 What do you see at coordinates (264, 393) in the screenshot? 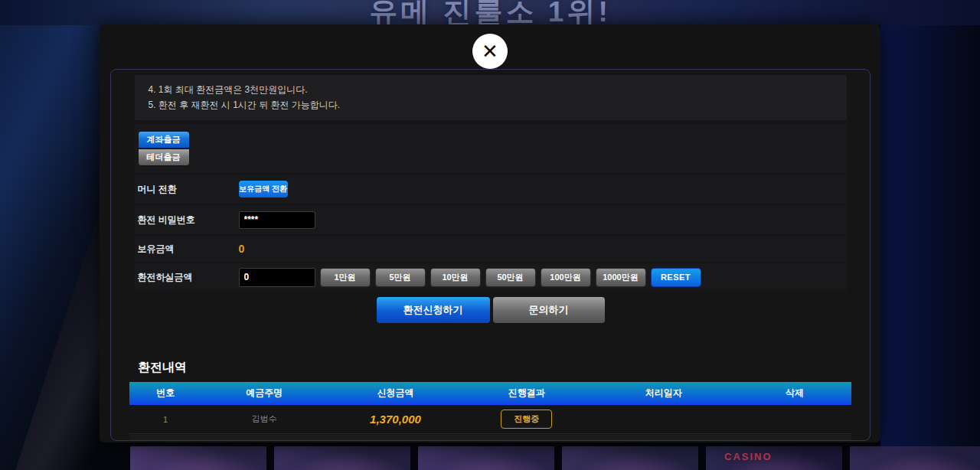
I see `col-header-name: 예금주명` at bounding box center [264, 393].